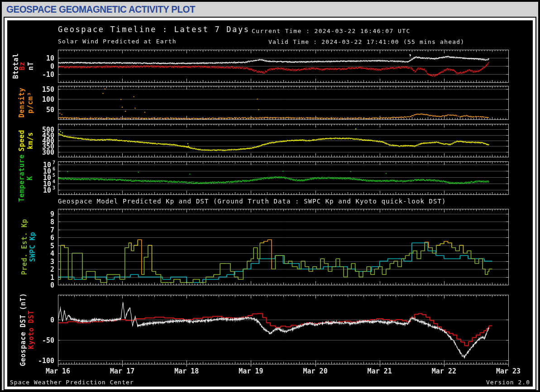 The width and height of the screenshot is (540, 392). I want to click on current-time: Current Time : 2024-03-22 16:46:07 UTC, so click(331, 31).